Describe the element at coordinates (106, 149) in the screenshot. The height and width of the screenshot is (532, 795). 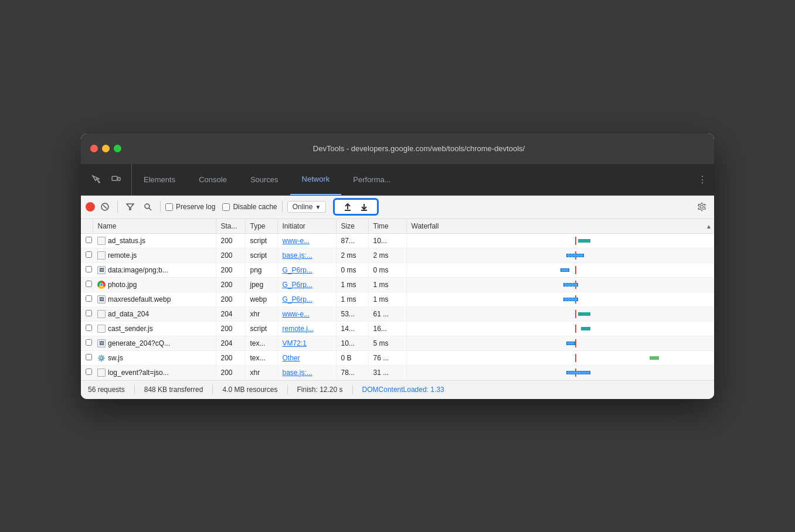
I see `minimize-button` at that location.